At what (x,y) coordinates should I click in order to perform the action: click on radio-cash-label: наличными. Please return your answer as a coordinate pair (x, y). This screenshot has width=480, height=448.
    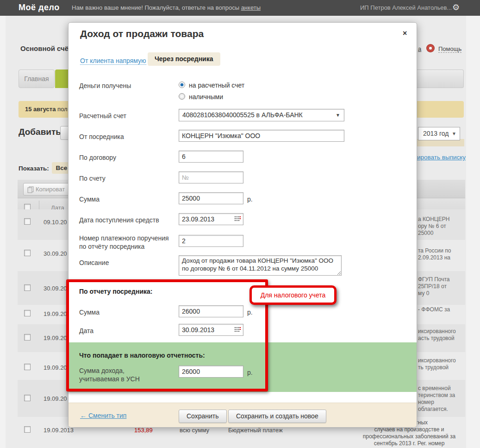
    Looking at the image, I should click on (206, 97).